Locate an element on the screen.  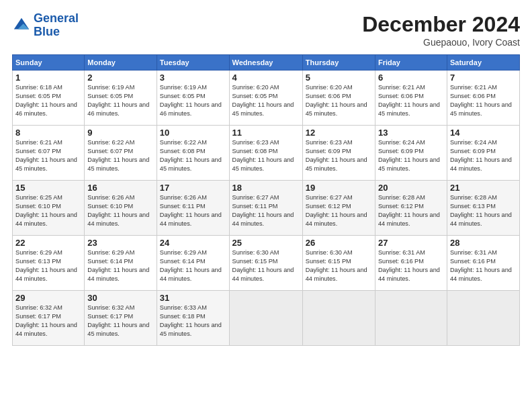
table-row: 20Sunrise: 6:28 AMSunset: 6:12 PMDayligh… is located at coordinates (411, 208).